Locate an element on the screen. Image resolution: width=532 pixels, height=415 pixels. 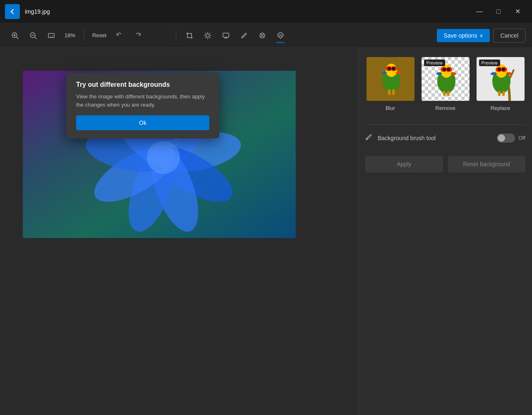
erase-button is located at coordinates (262, 36).